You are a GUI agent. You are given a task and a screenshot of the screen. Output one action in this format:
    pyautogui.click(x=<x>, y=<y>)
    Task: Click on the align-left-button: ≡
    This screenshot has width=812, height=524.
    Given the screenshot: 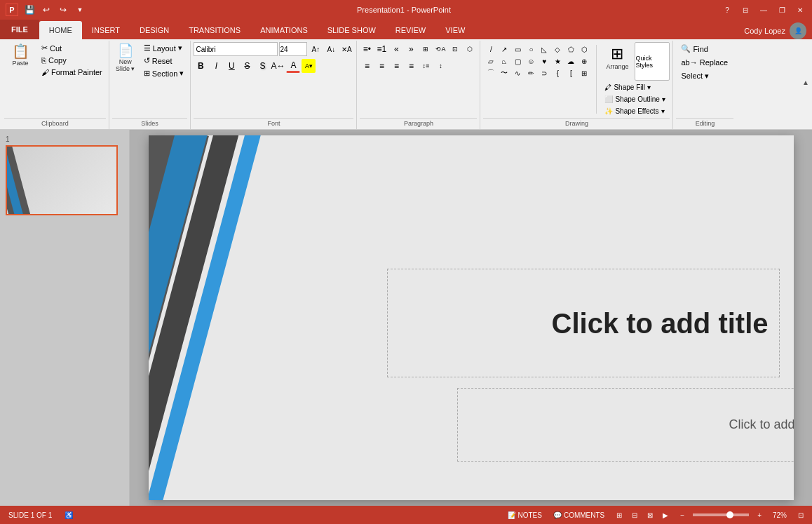 What is the action you would take?
    pyautogui.click(x=367, y=66)
    